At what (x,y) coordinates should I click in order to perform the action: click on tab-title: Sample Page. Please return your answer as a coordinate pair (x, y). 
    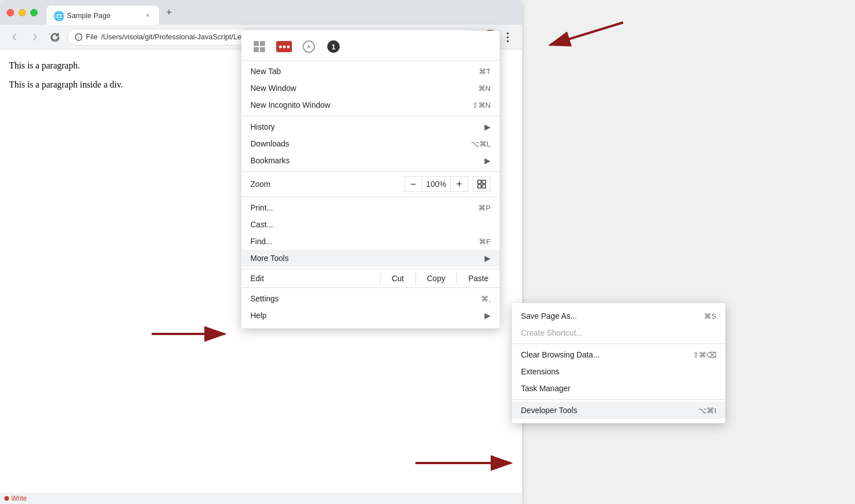
    Looking at the image, I should click on (103, 16).